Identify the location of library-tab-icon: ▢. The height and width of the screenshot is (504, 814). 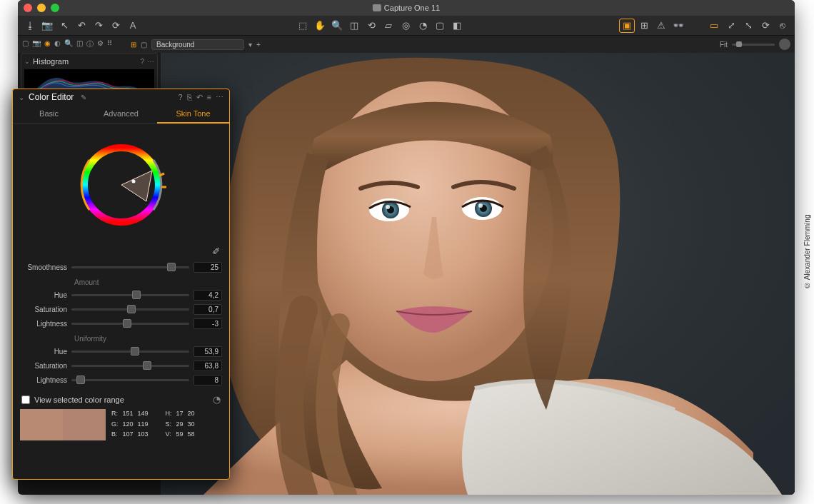
(26, 44).